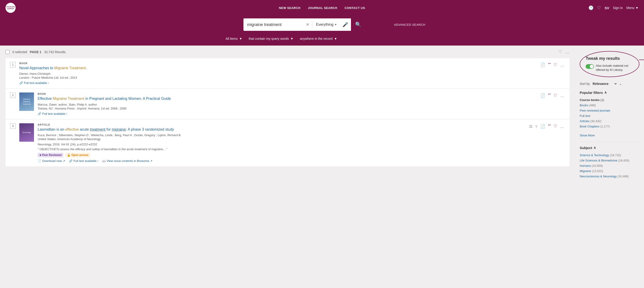  Describe the element at coordinates (234, 39) in the screenshot. I see `items-filter-button: All items ▼` at that location.